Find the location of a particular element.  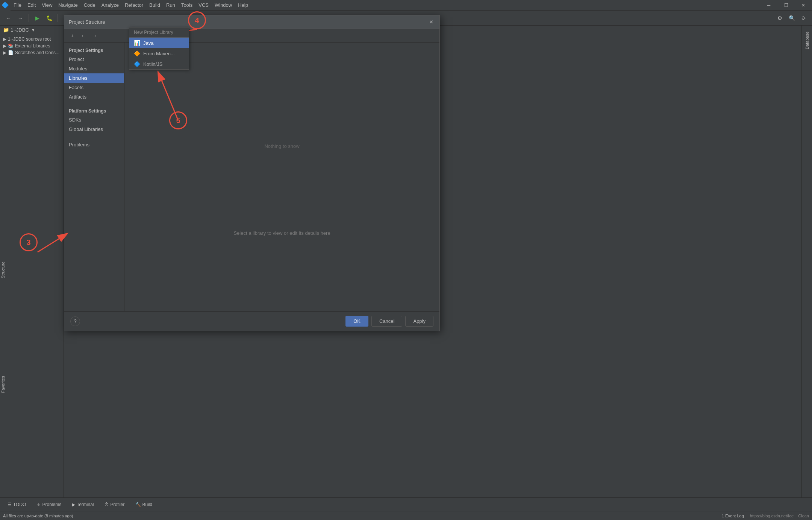

forward-button: → is located at coordinates (20, 18).